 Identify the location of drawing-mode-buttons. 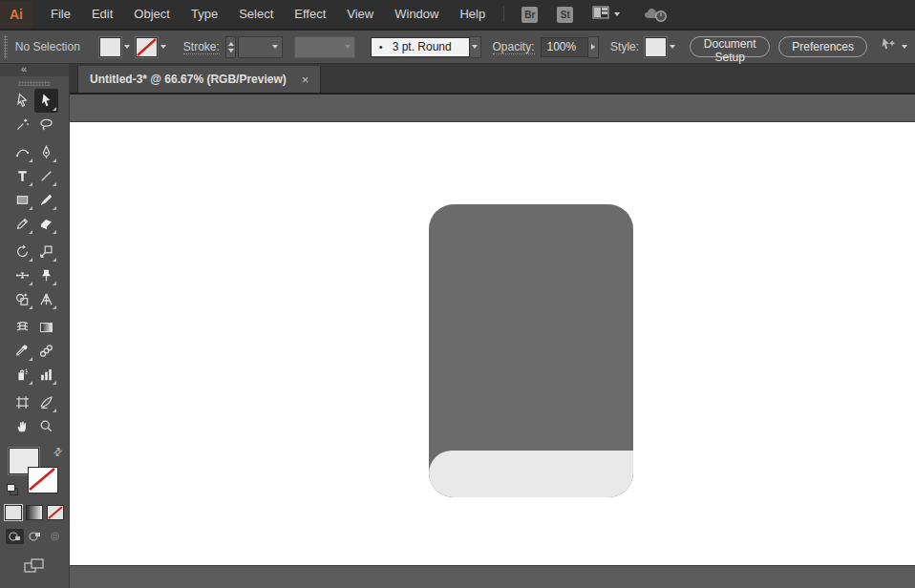
(34, 536).